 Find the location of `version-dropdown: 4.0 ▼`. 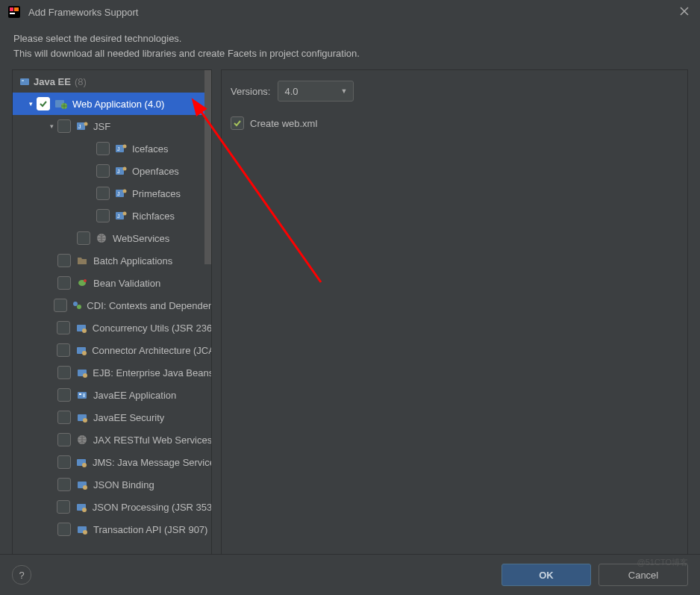

version-dropdown: 4.0 ▼ is located at coordinates (316, 91).